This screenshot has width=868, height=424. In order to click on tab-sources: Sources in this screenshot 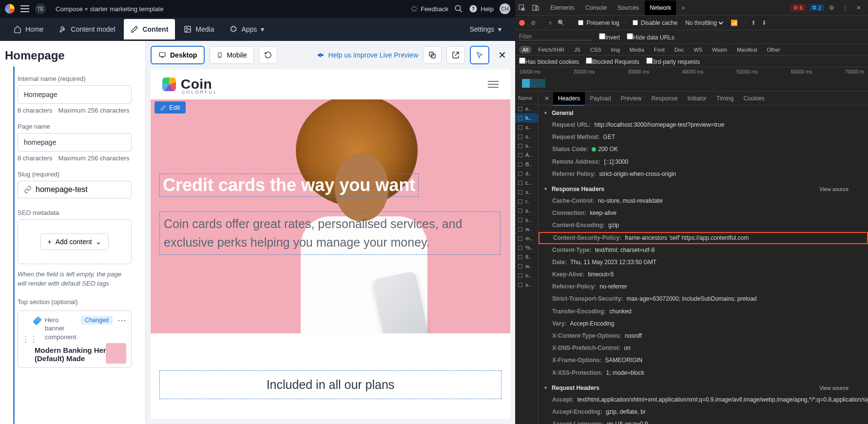, I will do `click(628, 8)`.